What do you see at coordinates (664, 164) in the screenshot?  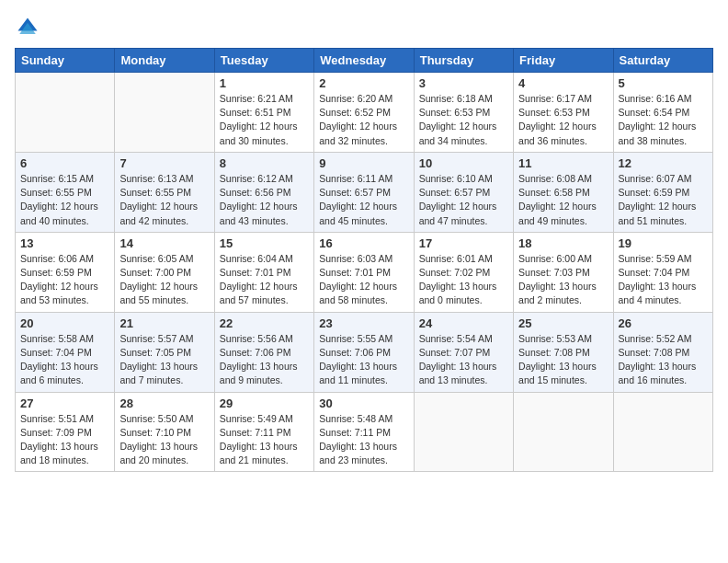 I see `day-number: 12` at bounding box center [664, 164].